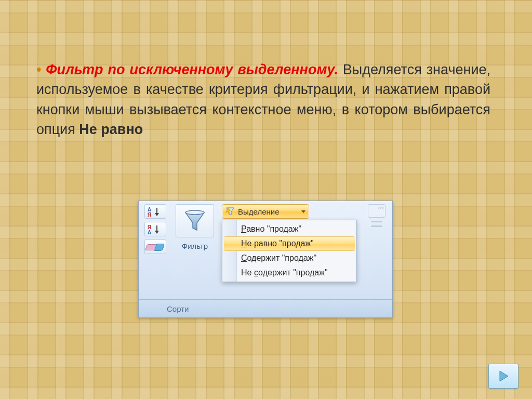  What do you see at coordinates (303, 212) in the screenshot?
I see `caret-down-icon` at bounding box center [303, 212].